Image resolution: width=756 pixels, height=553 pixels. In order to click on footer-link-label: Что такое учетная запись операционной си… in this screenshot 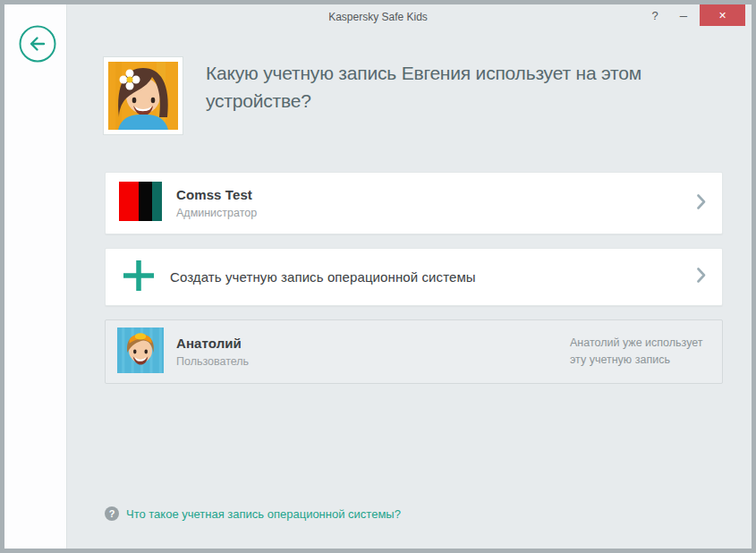, I will do `click(263, 514)`.